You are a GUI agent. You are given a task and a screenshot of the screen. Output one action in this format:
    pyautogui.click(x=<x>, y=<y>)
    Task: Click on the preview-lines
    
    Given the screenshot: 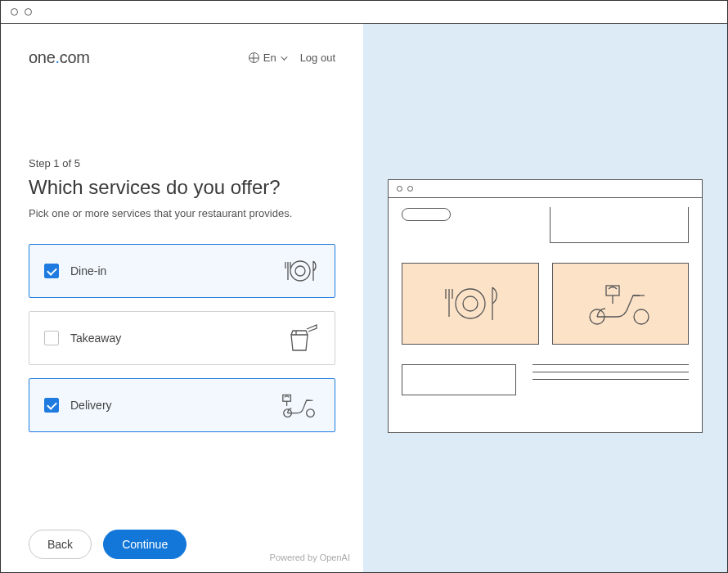 What is the action you would take?
    pyautogui.click(x=610, y=372)
    